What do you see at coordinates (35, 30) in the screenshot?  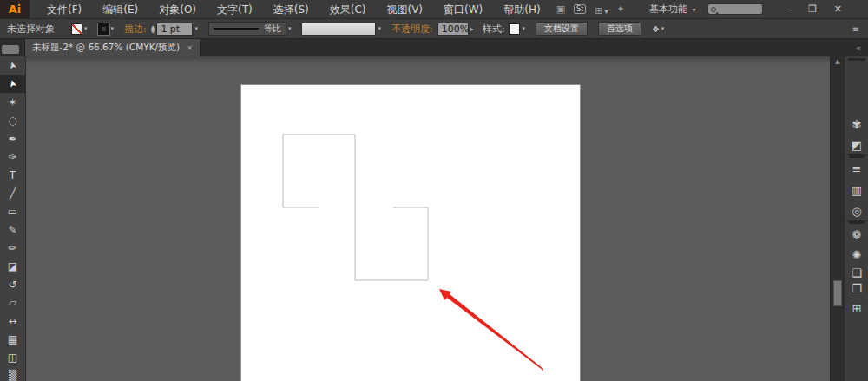 I see `selection-status: 未选择对象` at bounding box center [35, 30].